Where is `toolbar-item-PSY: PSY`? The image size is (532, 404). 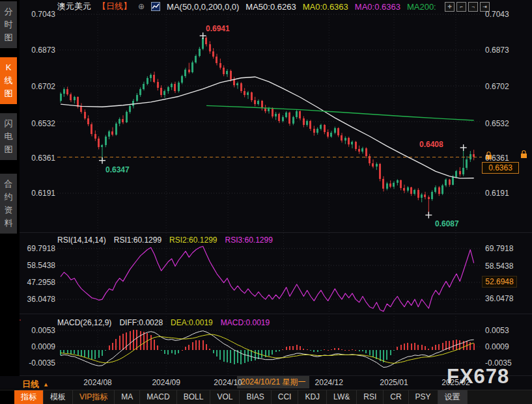
toolbar-item-PSY: PSY is located at coordinates (423, 397).